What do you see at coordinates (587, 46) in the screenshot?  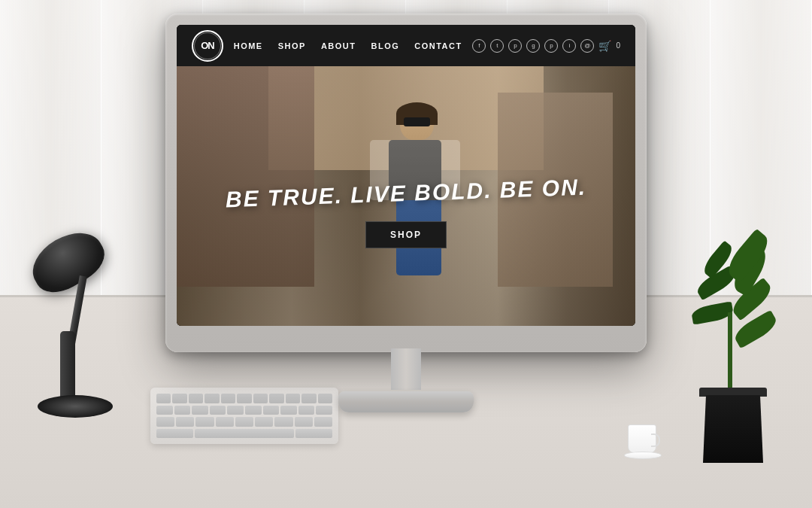 I see `email-icon: @` at bounding box center [587, 46].